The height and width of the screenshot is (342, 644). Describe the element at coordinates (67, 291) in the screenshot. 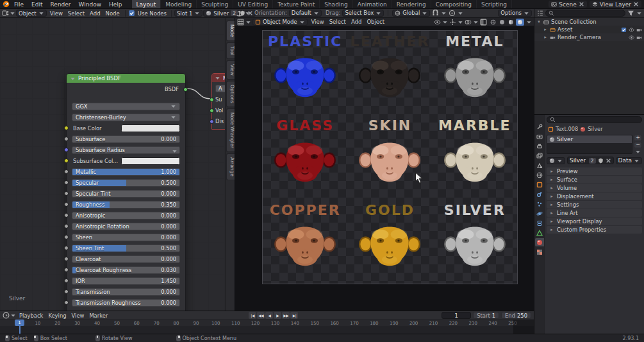

I see `input-socket-transmission` at that location.